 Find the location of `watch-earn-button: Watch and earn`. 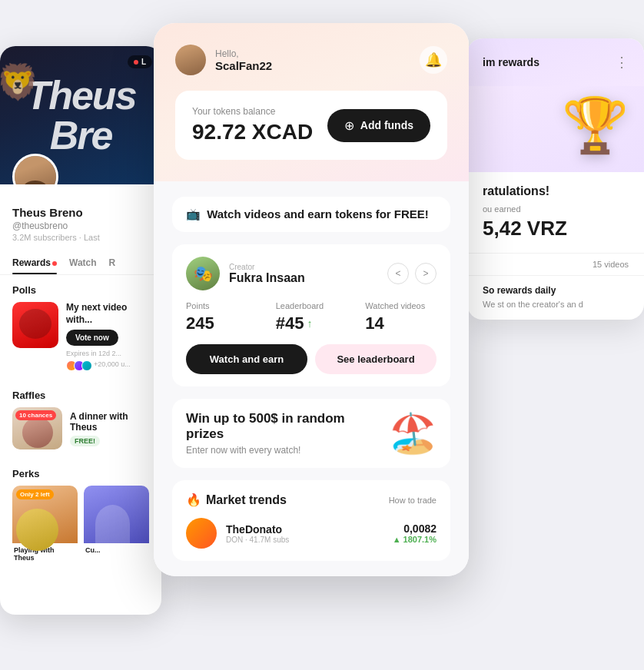

watch-earn-button: Watch and earn is located at coordinates (247, 360).